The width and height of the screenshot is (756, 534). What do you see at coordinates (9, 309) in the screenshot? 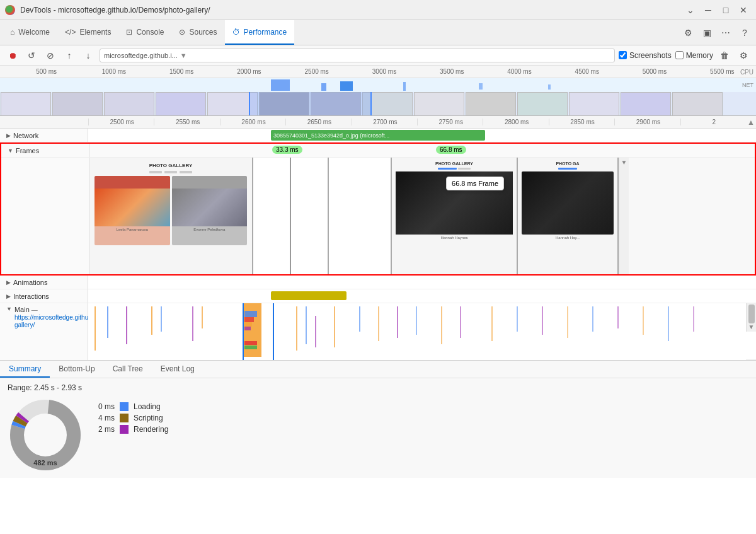
I see `main-thread-expand-arrow: ▼` at bounding box center [9, 309].